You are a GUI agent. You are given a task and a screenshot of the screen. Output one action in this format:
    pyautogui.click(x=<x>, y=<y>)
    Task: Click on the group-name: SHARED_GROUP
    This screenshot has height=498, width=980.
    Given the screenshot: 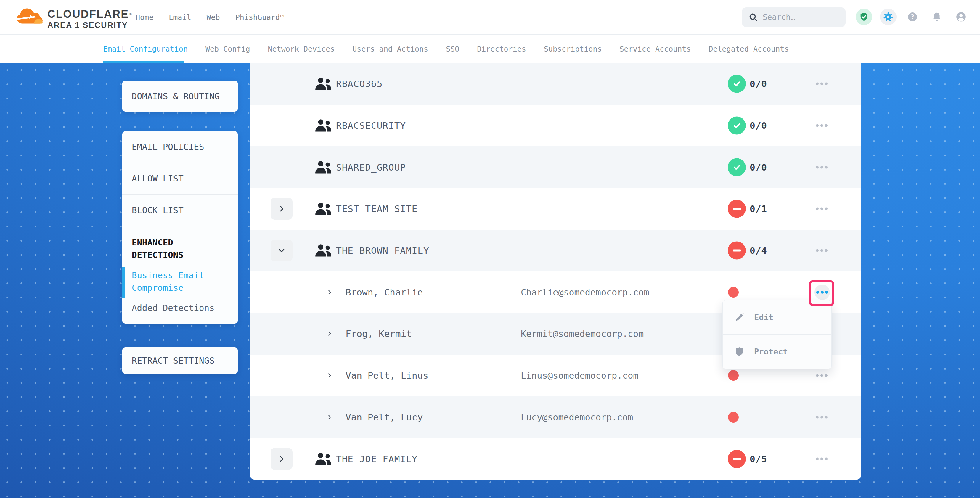 What is the action you would take?
    pyautogui.click(x=371, y=167)
    